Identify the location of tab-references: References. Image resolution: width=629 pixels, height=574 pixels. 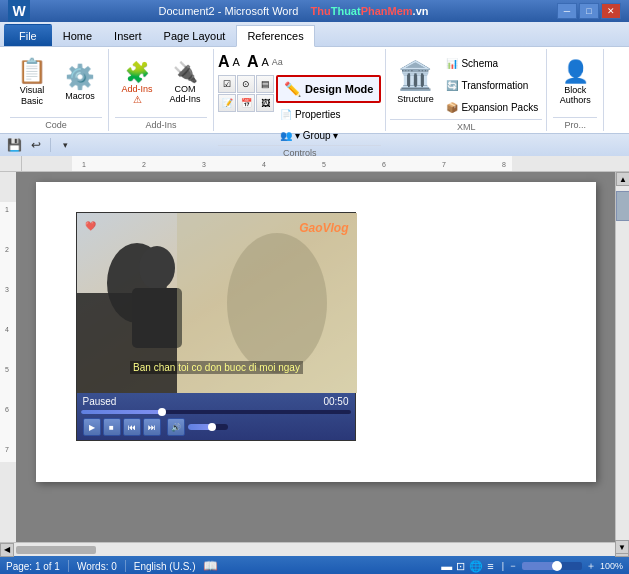
(275, 36).